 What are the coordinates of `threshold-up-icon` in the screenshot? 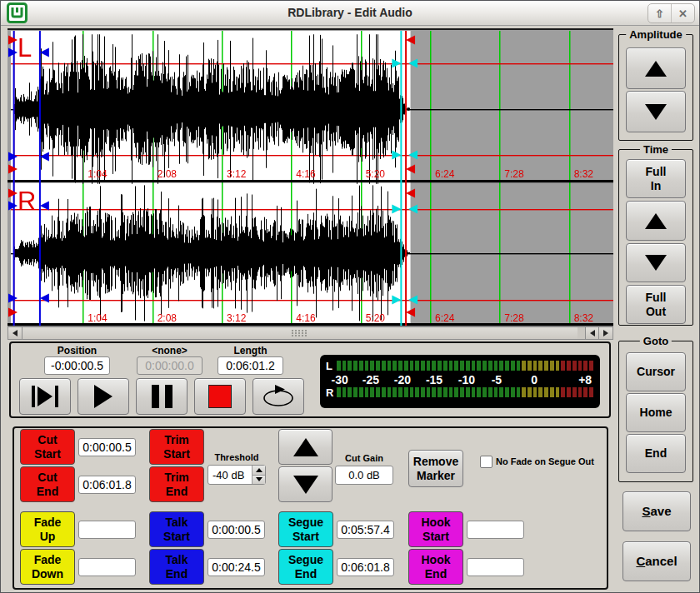 It's located at (258, 471).